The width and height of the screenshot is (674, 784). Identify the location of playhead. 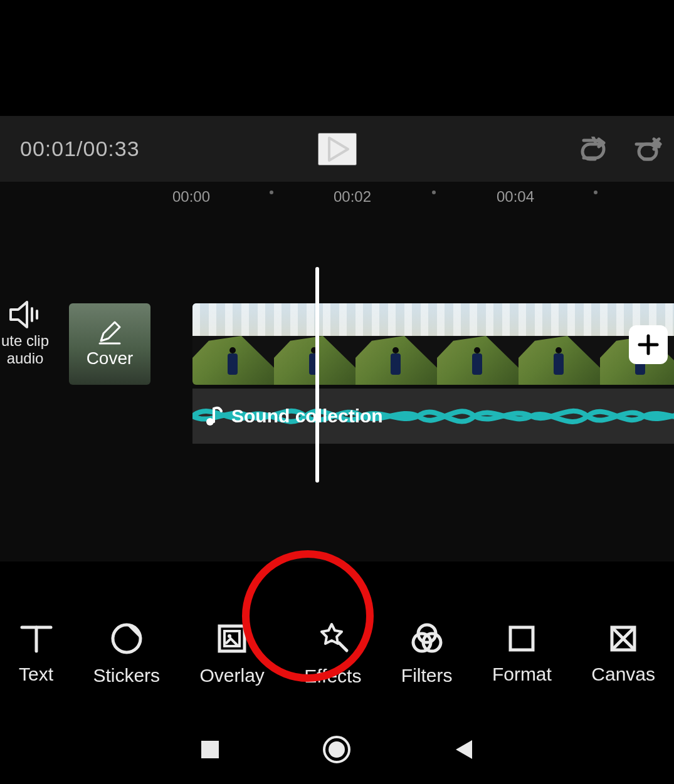
(317, 375).